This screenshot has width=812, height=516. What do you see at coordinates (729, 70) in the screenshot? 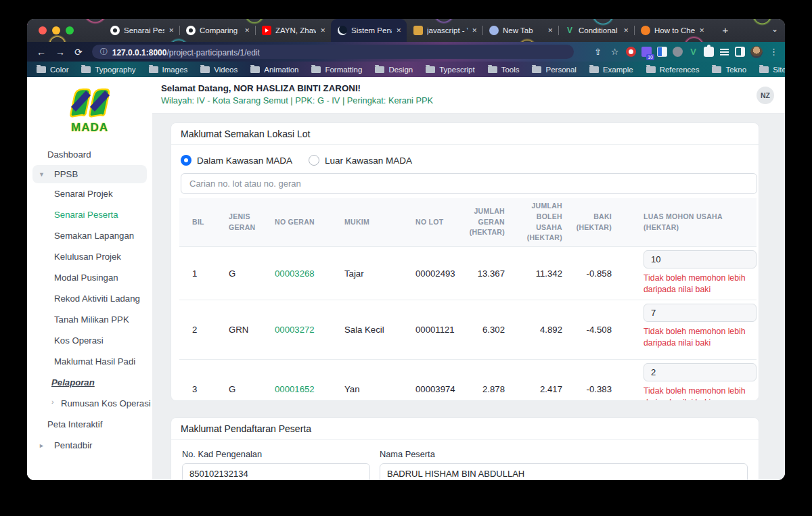
I see `bookmark-folder-tekno: Tekno` at bounding box center [729, 70].